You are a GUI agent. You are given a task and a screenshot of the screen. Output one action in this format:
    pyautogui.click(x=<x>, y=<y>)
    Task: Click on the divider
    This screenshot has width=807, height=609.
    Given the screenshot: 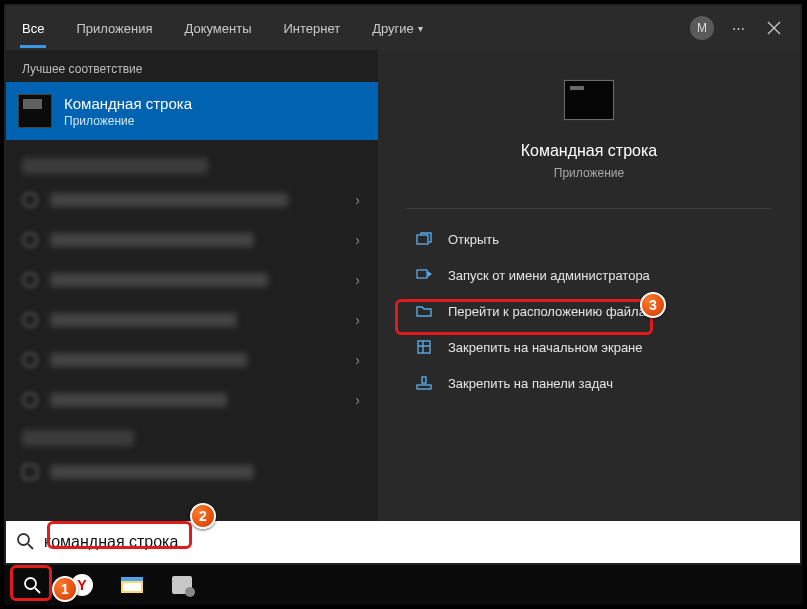 What is the action you would take?
    pyautogui.click(x=589, y=208)
    